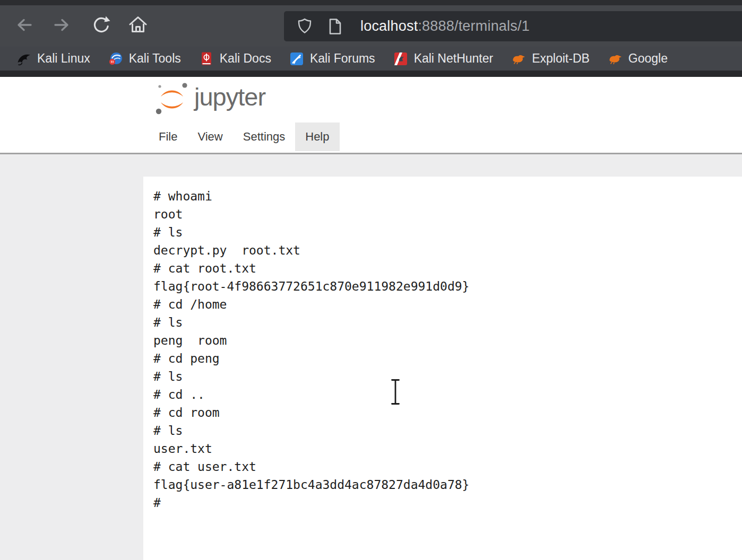 The height and width of the screenshot is (560, 742). I want to click on bookmark-kali-linux: Kali Linux, so click(53, 58).